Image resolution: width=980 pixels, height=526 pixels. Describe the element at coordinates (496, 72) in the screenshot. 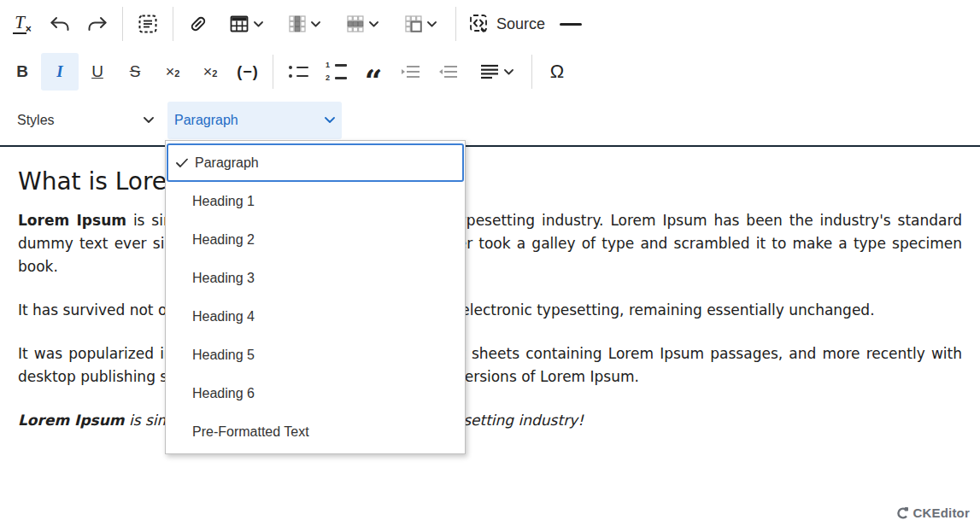

I see `text-alignment-button` at that location.